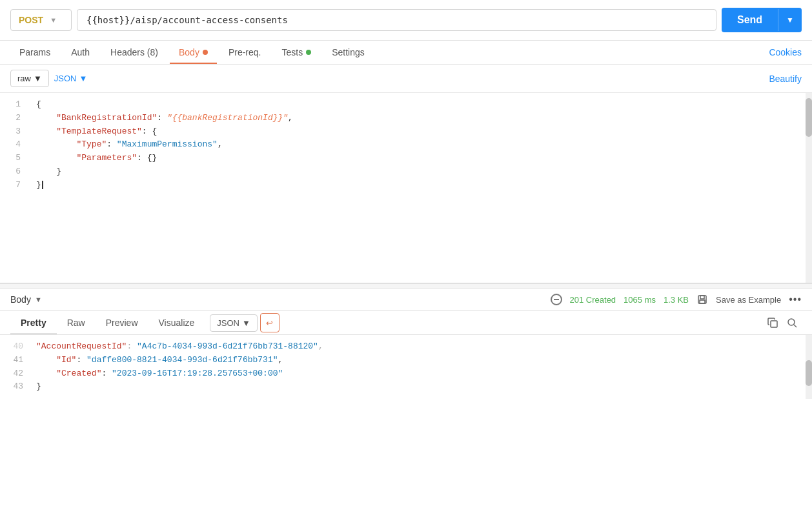  Describe the element at coordinates (37, 79) in the screenshot. I see `raw-chevron-icon: ▼` at that location.